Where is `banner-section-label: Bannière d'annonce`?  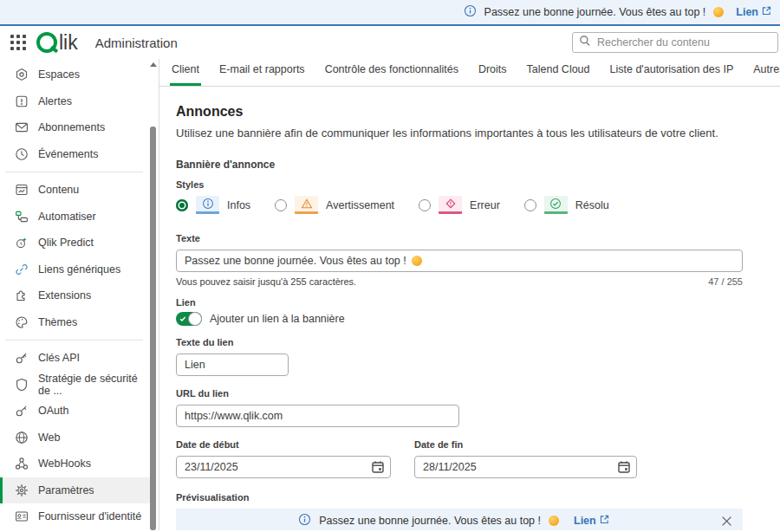 banner-section-label: Bannière d'annonce is located at coordinates (470, 165).